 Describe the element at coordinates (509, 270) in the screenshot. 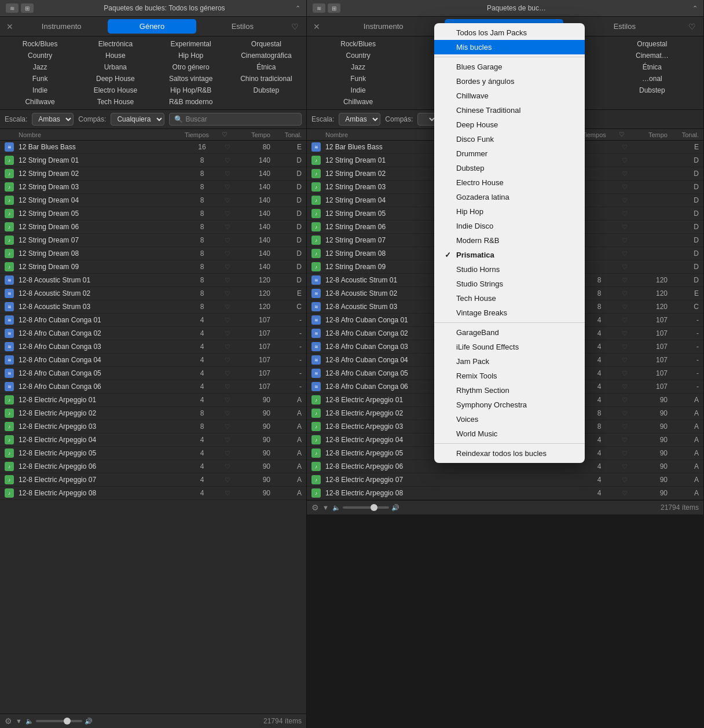

I see `dropdown-item: Studio Horns` at that location.